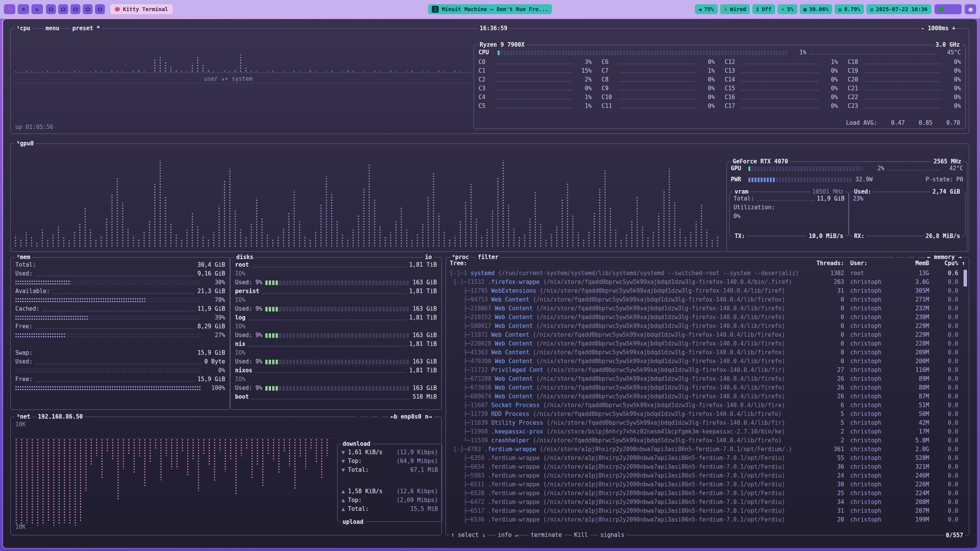  What do you see at coordinates (338, 283) in the screenshot?
I see `disk-used-meter` at bounding box center [338, 283].